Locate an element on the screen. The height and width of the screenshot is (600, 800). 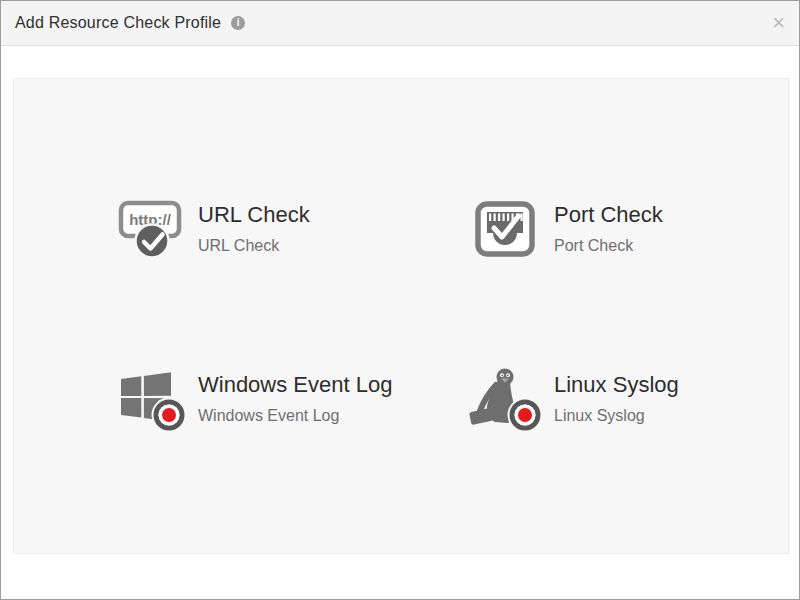
dialog-header: Add Resource Check Profile i × is located at coordinates (400, 24).